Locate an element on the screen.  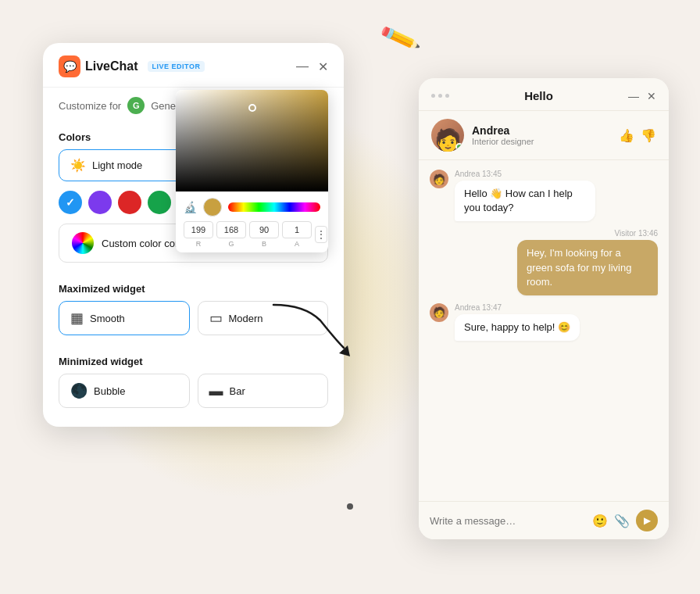
smooth-label: Smooth is located at coordinates (108, 319).